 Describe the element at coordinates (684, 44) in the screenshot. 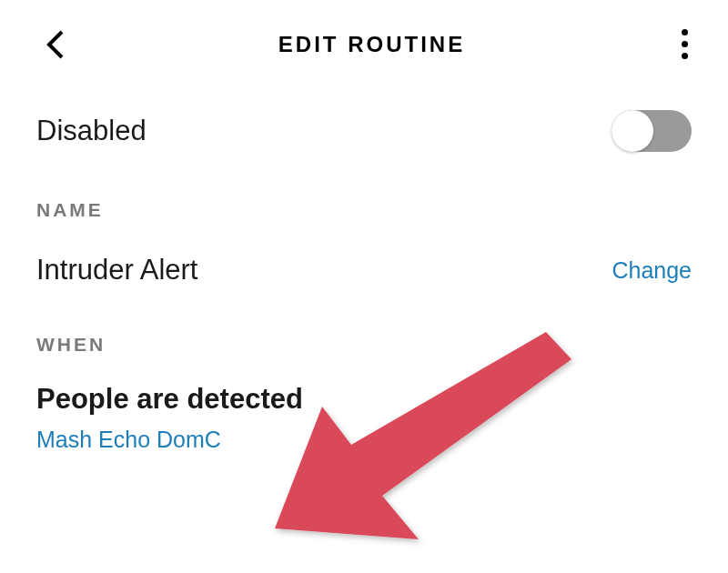

I see `more-button` at that location.